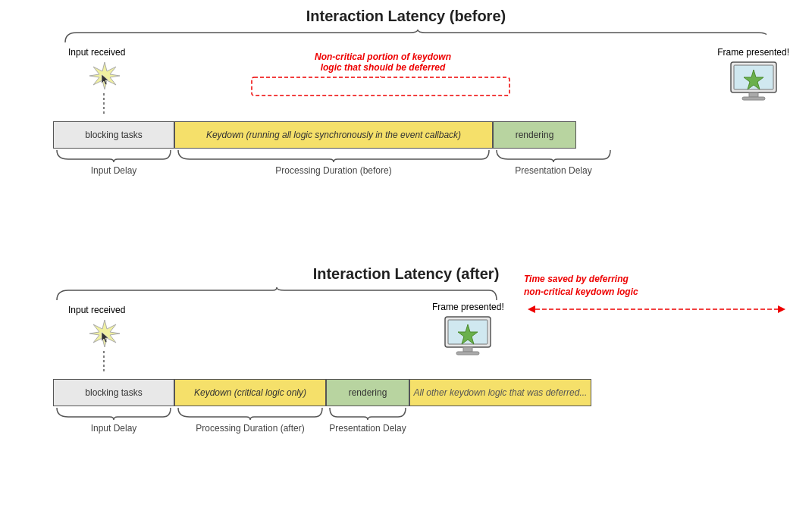 The width and height of the screenshot is (812, 523). Describe the element at coordinates (657, 286) in the screenshot. I see `time-saved-label: Time saved by deferringnon-critical keyd…` at that location.